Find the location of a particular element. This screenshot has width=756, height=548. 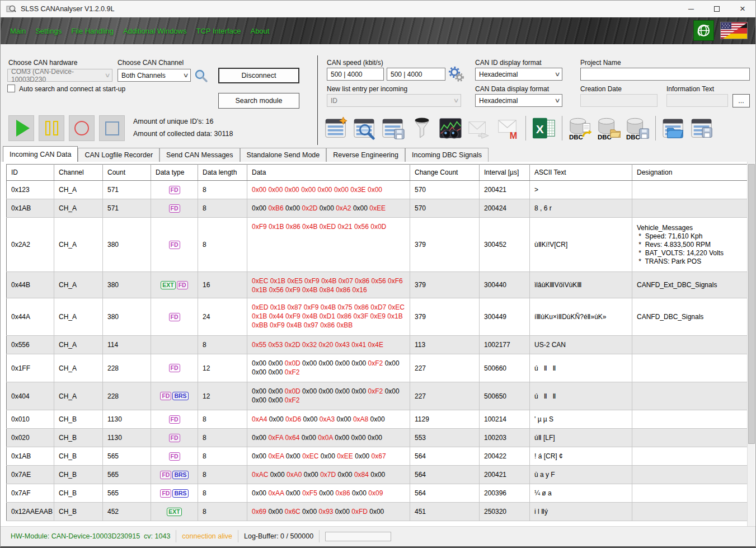

cell-change-count: 564 is located at coordinates (445, 457).